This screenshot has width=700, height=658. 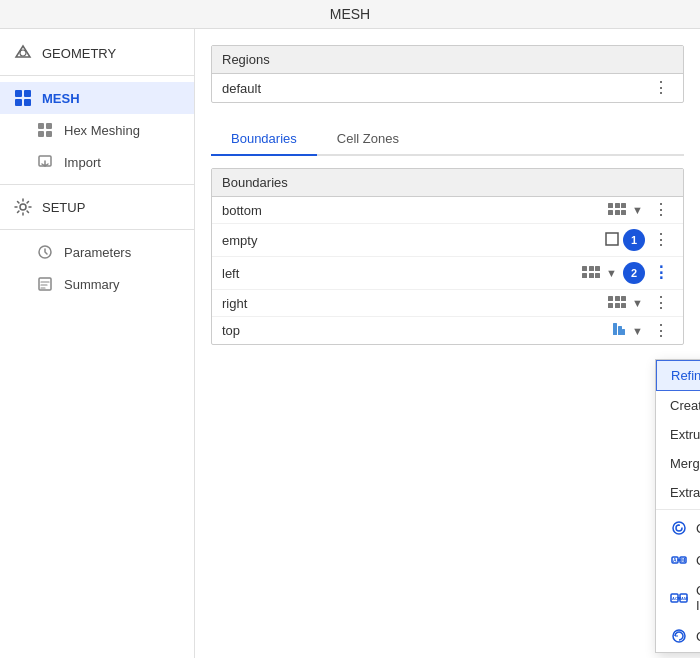 What do you see at coordinates (678, 376) in the screenshot?
I see `context-menu-item-refine: Refine` at bounding box center [678, 376].